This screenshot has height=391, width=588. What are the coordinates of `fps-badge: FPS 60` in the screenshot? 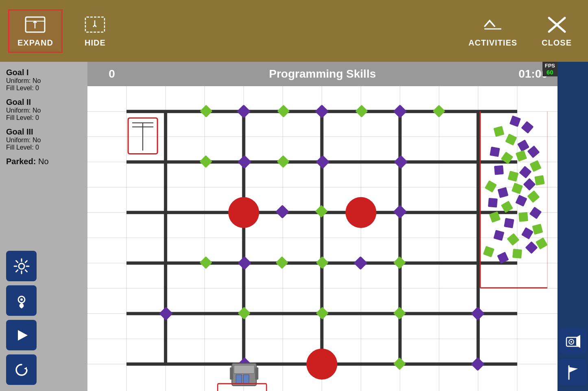 It's located at (550, 69).